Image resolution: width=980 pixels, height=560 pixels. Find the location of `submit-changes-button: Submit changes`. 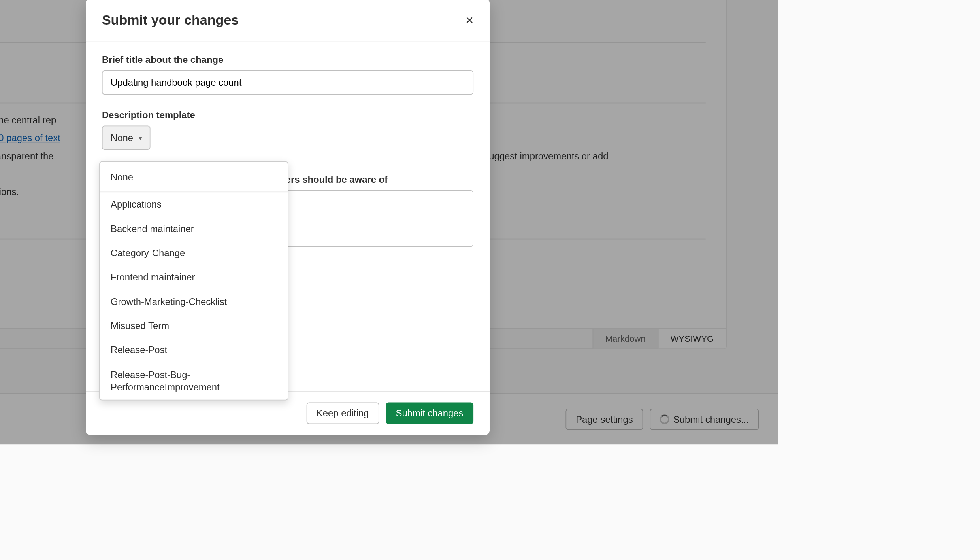

submit-changes-button: Submit changes is located at coordinates (430, 414).